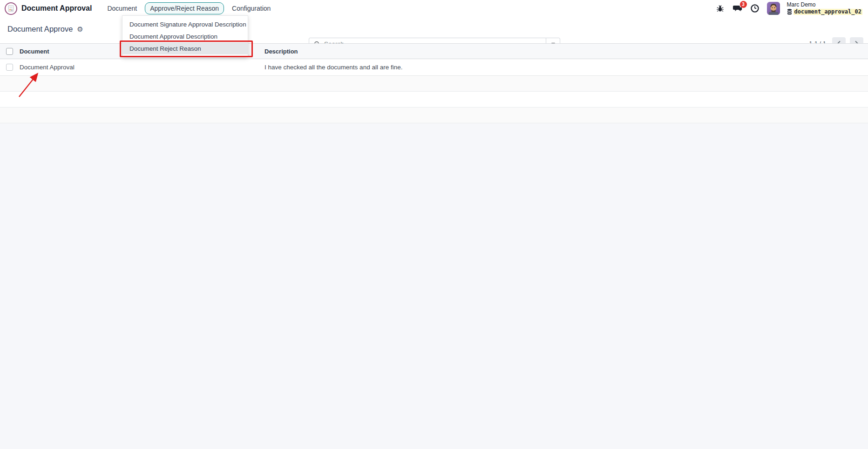  I want to click on database-name: document_approval_02, so click(828, 12).